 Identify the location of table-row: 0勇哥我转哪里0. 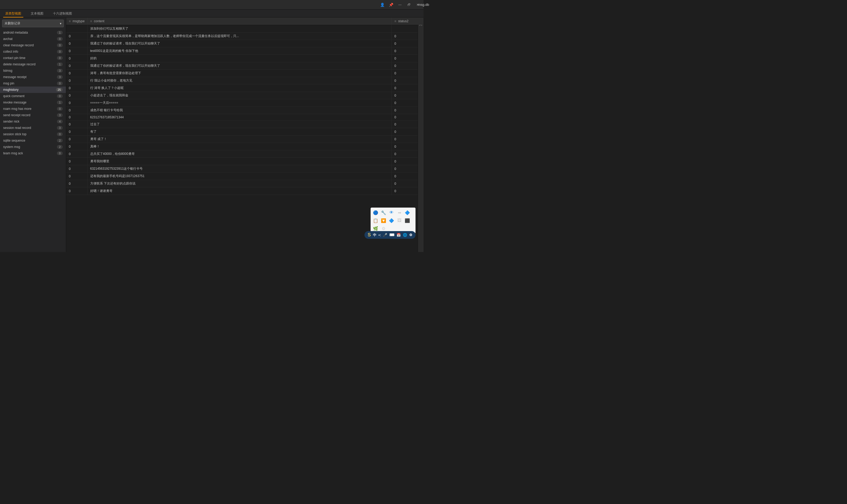
(245, 162).